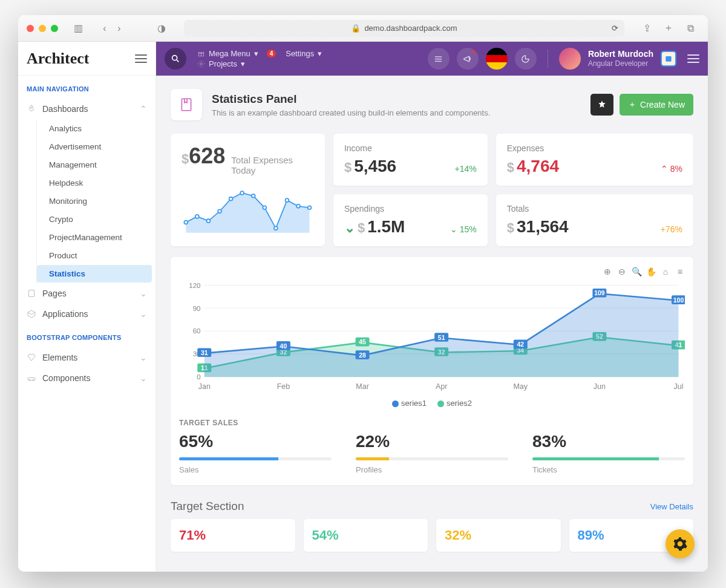 The width and height of the screenshot is (726, 588). Describe the element at coordinates (432, 453) in the screenshot. I see `target-profiles: 22%Profiles` at that location.